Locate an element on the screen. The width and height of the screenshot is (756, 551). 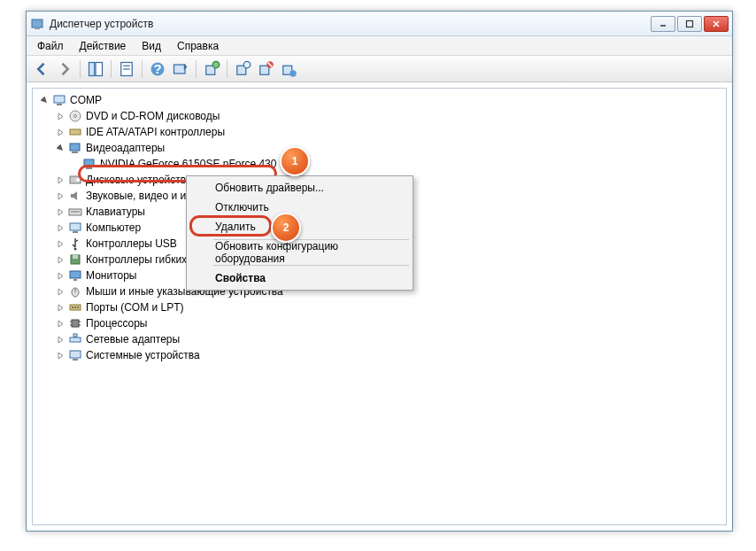
tree-item-label: Контроллеры USB is located at coordinates (131, 244).